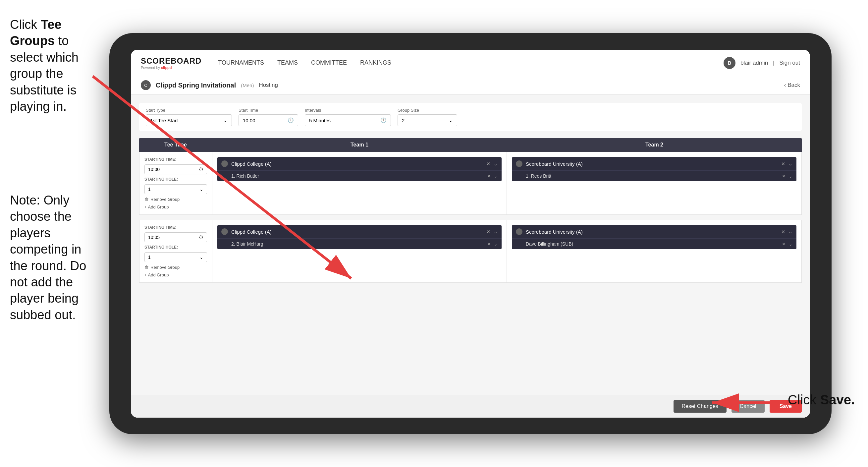 This screenshot has height=467, width=868. I want to click on sub-header: C Clippd Spring Invitational (Men) Hosti…, so click(470, 85).